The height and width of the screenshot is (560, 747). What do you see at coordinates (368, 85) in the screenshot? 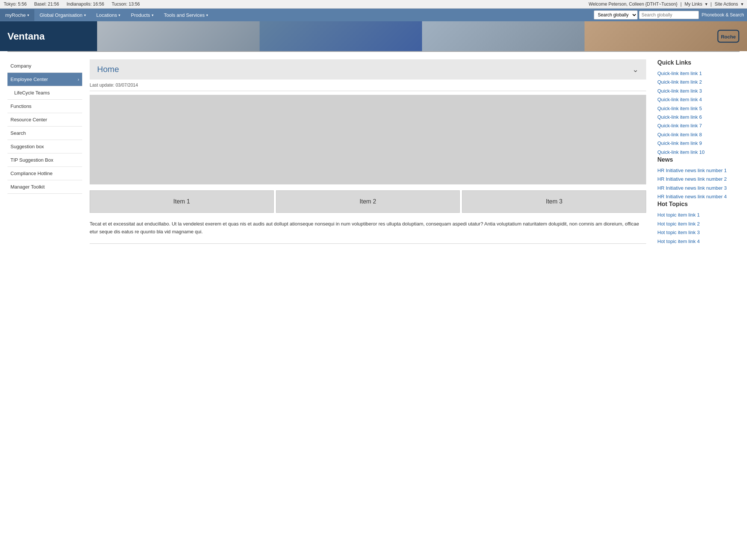
I see `last-update: Last update: 03/07/2014` at bounding box center [368, 85].